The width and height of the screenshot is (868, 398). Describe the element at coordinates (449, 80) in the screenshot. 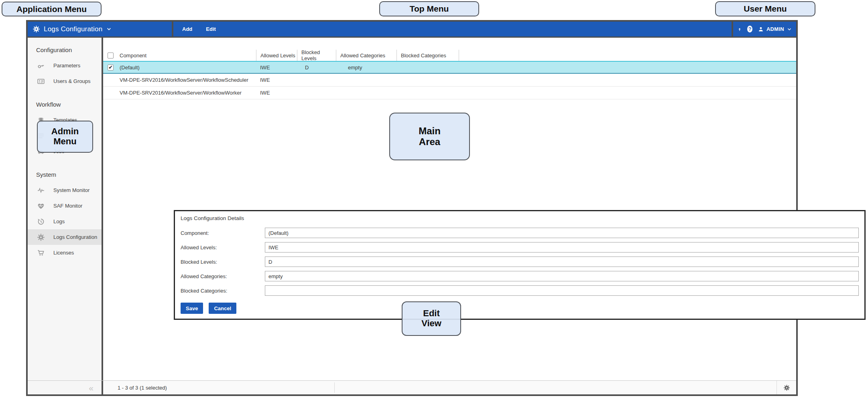

I see `table-row: VM-DPE-SRV2016/WorkflowServer/WorkflowSc…` at that location.